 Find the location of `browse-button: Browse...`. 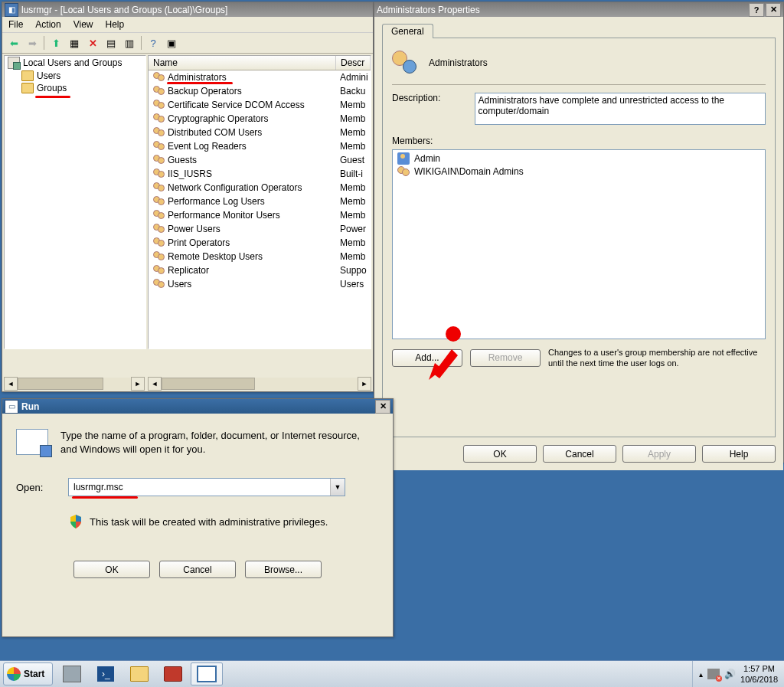

browse-button: Browse... is located at coordinates (283, 570).